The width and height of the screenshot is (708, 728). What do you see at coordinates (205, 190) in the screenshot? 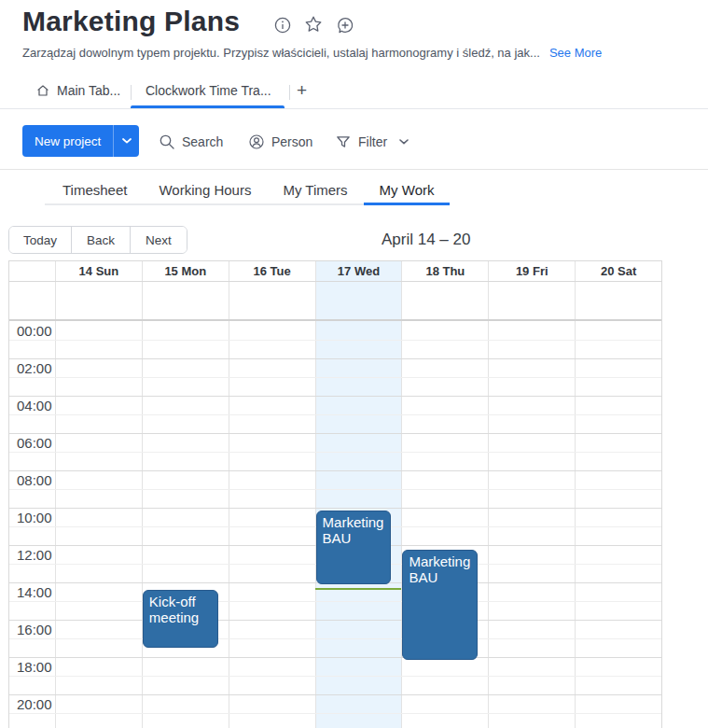
I see `view-tab-working-hours: Working Hours` at bounding box center [205, 190].